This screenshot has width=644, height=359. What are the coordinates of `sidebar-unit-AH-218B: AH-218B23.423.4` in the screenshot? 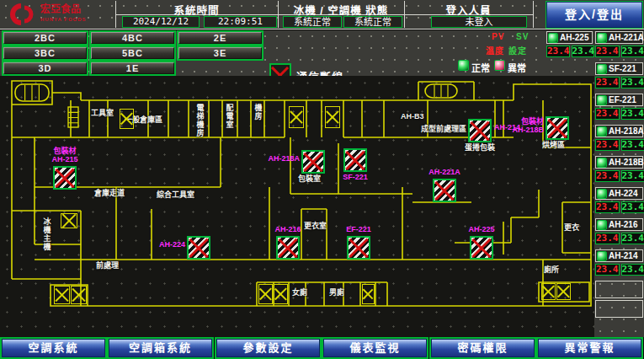 It's located at (620, 169).